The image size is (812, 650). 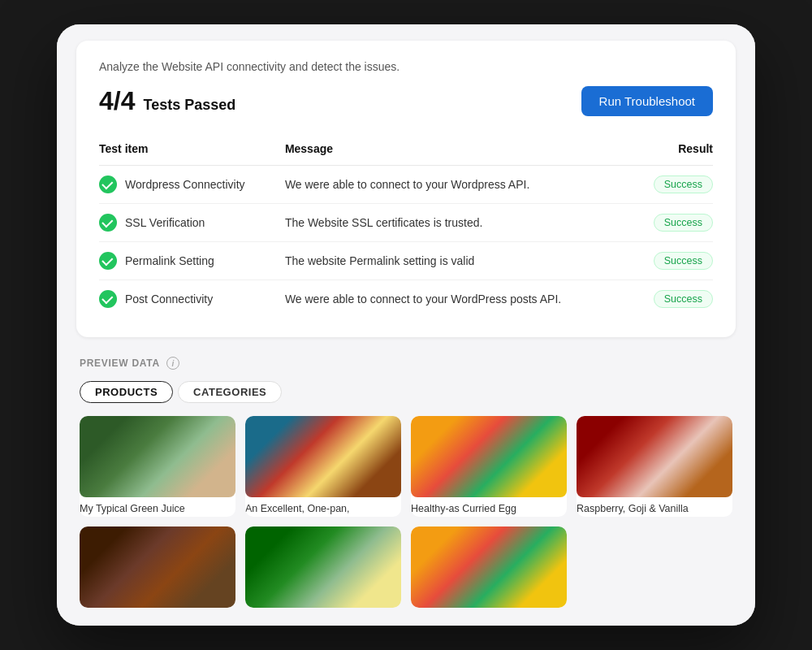 I want to click on card-description: Analyze the Website API connectivity and…, so click(x=406, y=67).